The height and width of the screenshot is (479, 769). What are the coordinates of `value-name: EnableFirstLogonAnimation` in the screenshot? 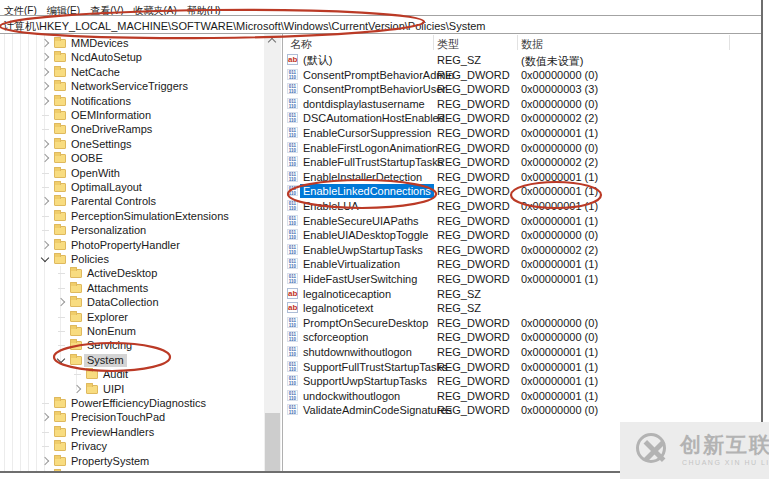 It's located at (370, 148).